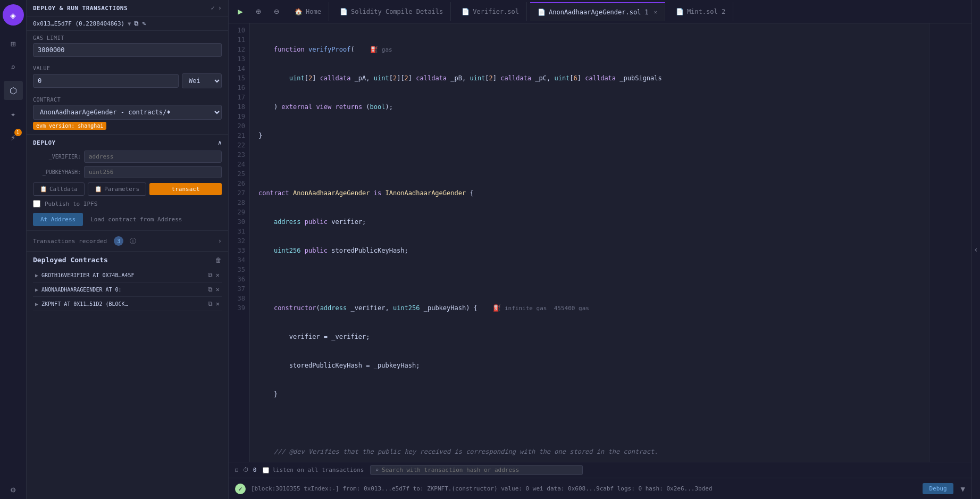 This screenshot has height=499, width=980. I want to click on tab-anon-label: AnonAadhaarAgeGender.sol 1, so click(599, 12).